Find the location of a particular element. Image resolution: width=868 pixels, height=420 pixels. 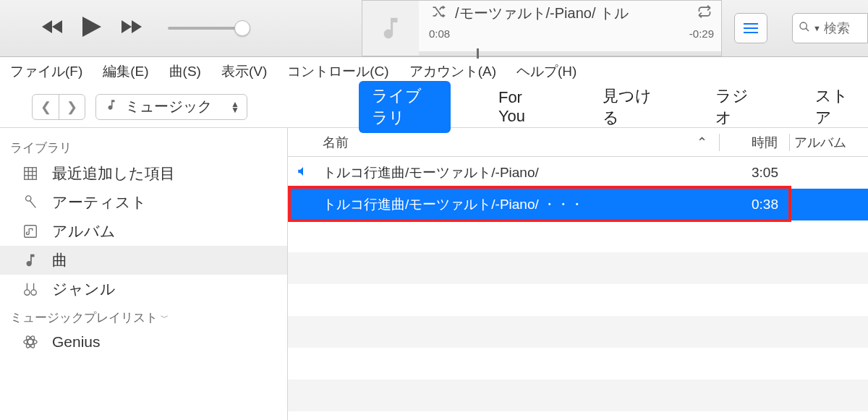

sidebar-item-albums: アルバム is located at coordinates (143, 231).